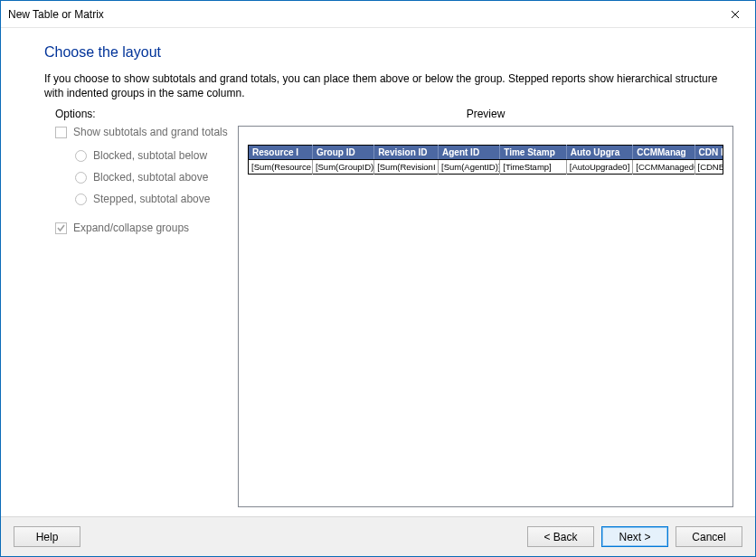 This screenshot has height=557, width=756. Describe the element at coordinates (709, 537) in the screenshot. I see `cancel-button: Cancel` at that location.